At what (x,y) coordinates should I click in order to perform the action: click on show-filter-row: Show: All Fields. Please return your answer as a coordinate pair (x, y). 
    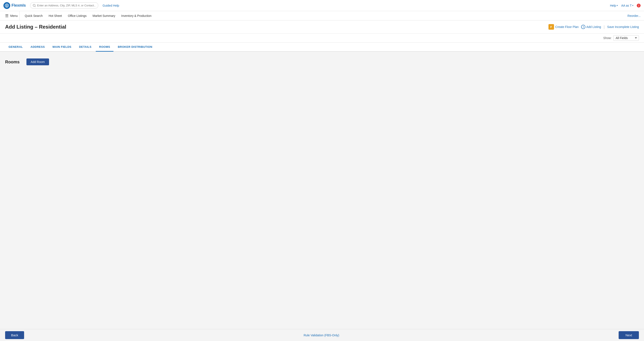
    Looking at the image, I should click on (322, 38).